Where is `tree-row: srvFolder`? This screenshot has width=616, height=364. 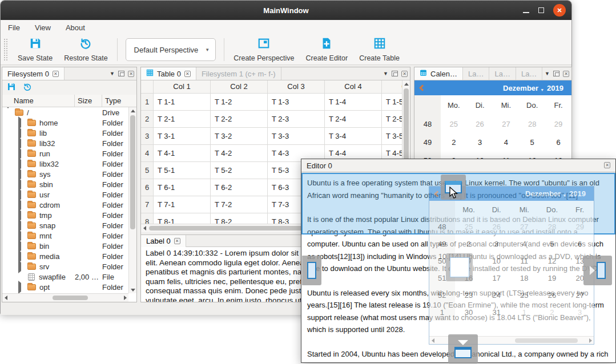 tree-row: srvFolder is located at coordinates (65, 266).